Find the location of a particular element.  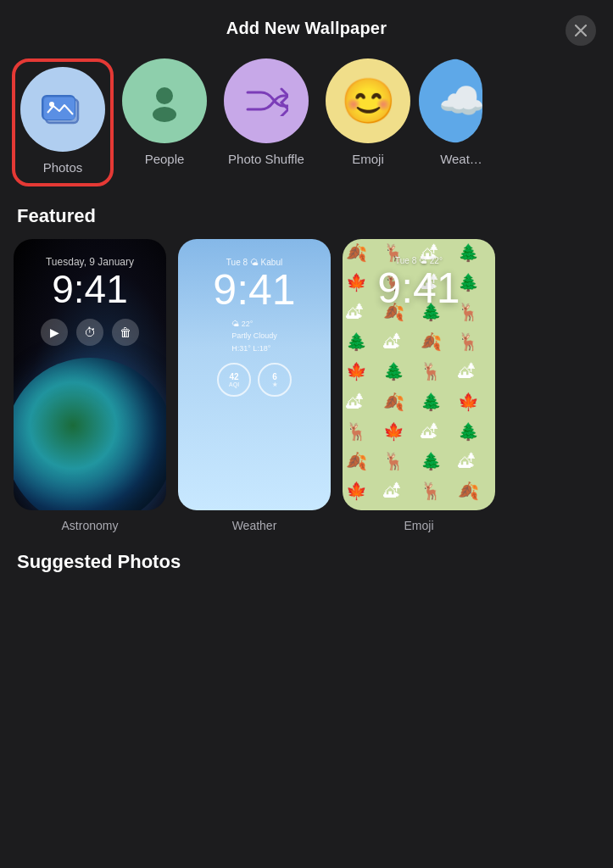

wallpaper-card-astronomy: Tuesday, 9 January 9:41 ▶ ⏱ 🗑 Astronomy is located at coordinates (90, 386).